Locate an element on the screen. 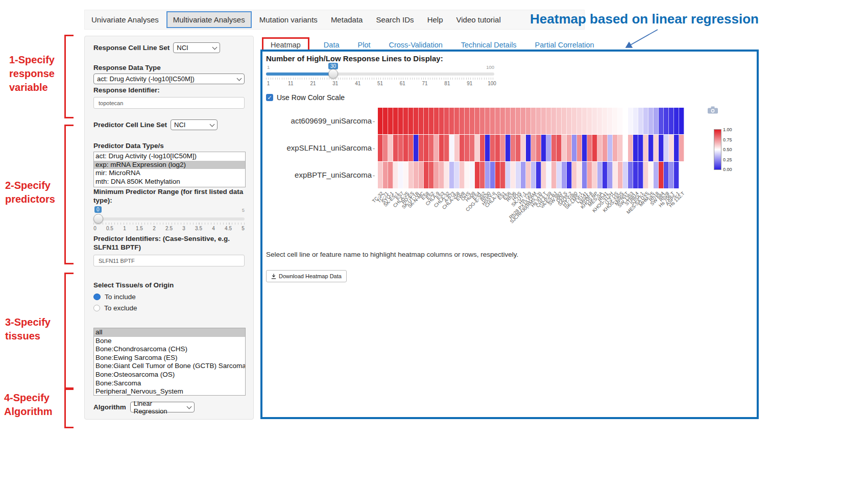 This screenshot has width=868, height=488. tissue-option-bone-ewing-sarcoma-es: Bone:Ewing Sarcoma (ES) is located at coordinates (170, 358).